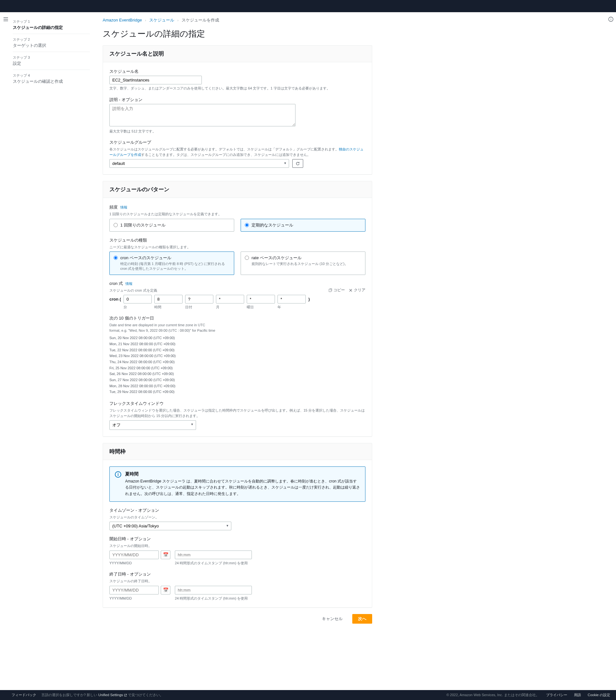  Describe the element at coordinates (203, 115) in the screenshot. I see `description-input` at that location.